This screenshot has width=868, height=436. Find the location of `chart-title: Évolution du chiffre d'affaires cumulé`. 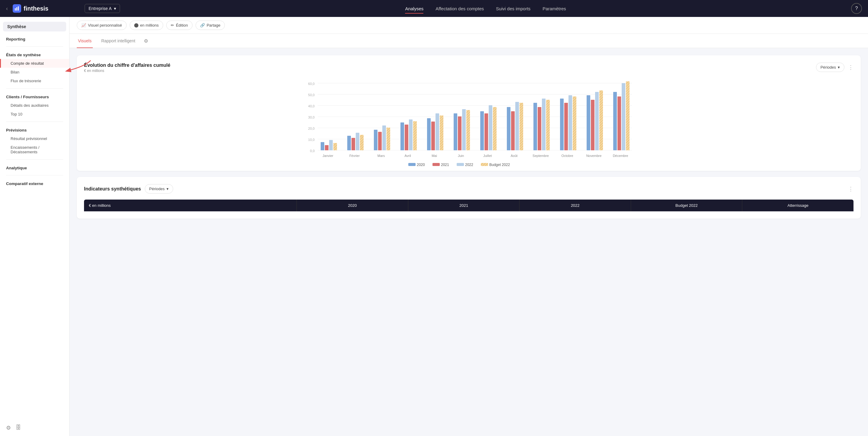

chart-title: Évolution du chiffre d'affaires cumulé is located at coordinates (127, 65).